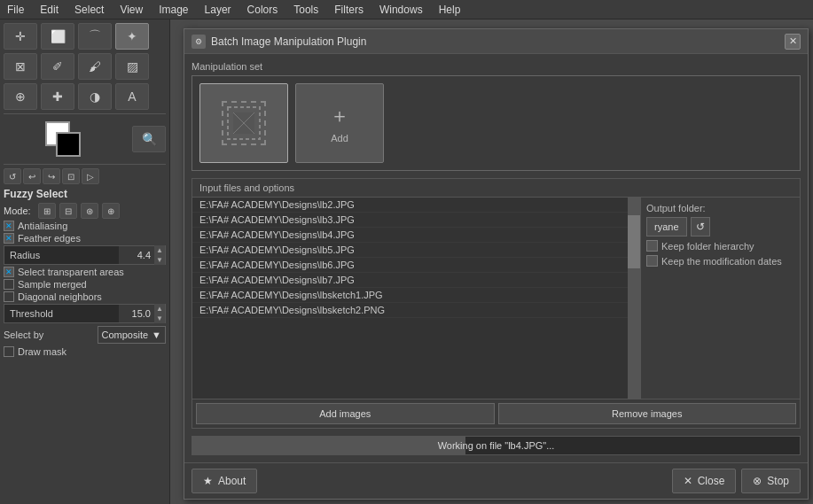 The width and height of the screenshot is (813, 504). What do you see at coordinates (9, 297) in the screenshot?
I see `diagonal-check` at bounding box center [9, 297].